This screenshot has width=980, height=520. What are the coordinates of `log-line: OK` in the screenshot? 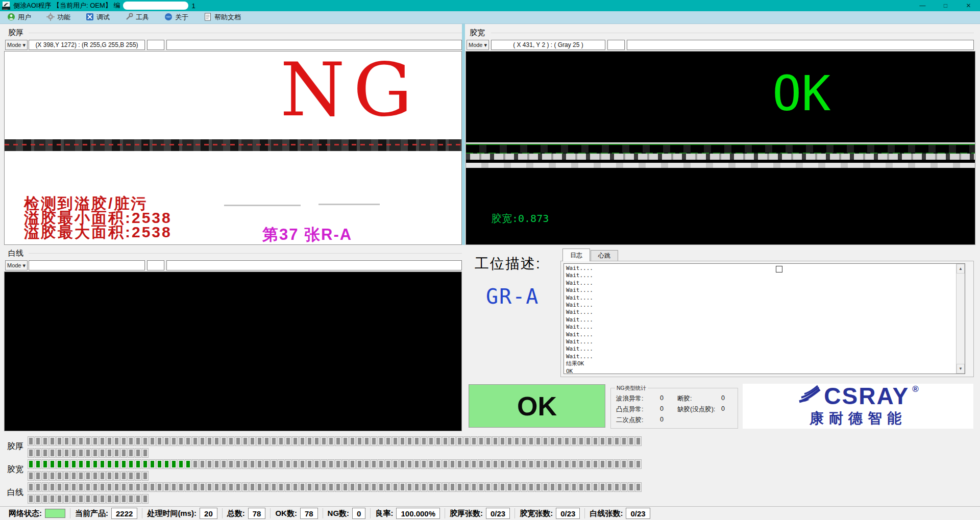 It's located at (766, 371).